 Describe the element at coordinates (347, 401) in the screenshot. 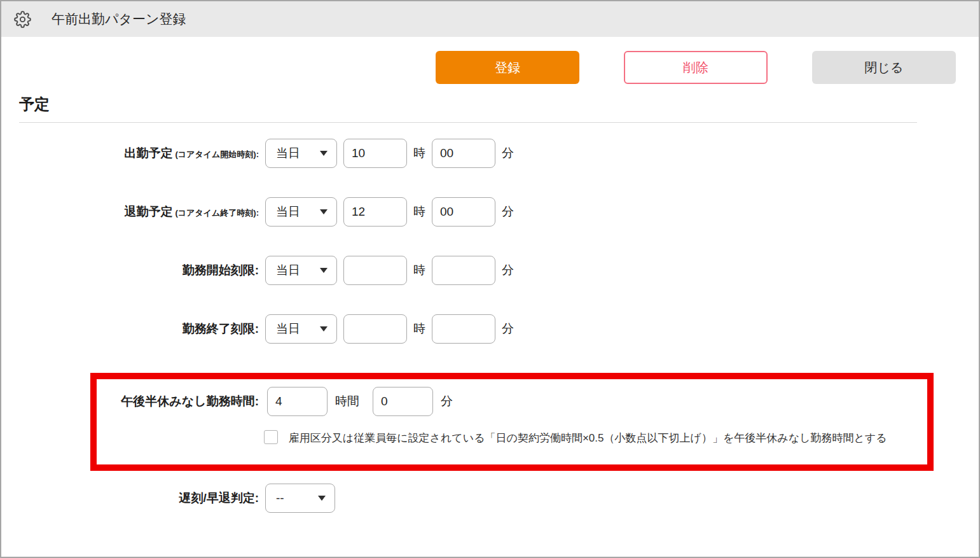

I see `hours-unit-label: 時間` at that location.